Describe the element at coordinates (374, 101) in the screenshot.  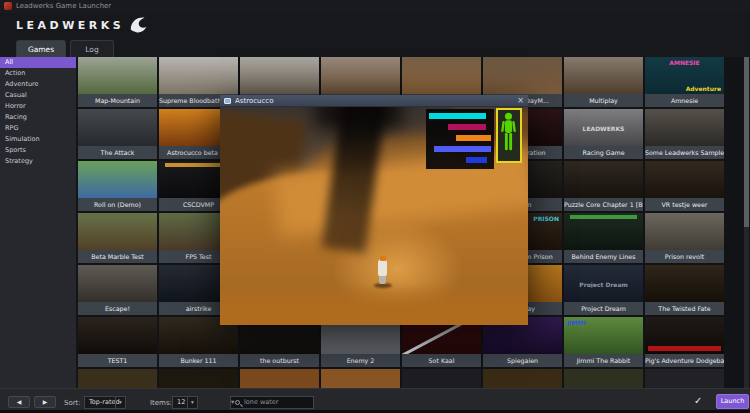
I see `modal-titlebar: Astrocucco ×` at that location.